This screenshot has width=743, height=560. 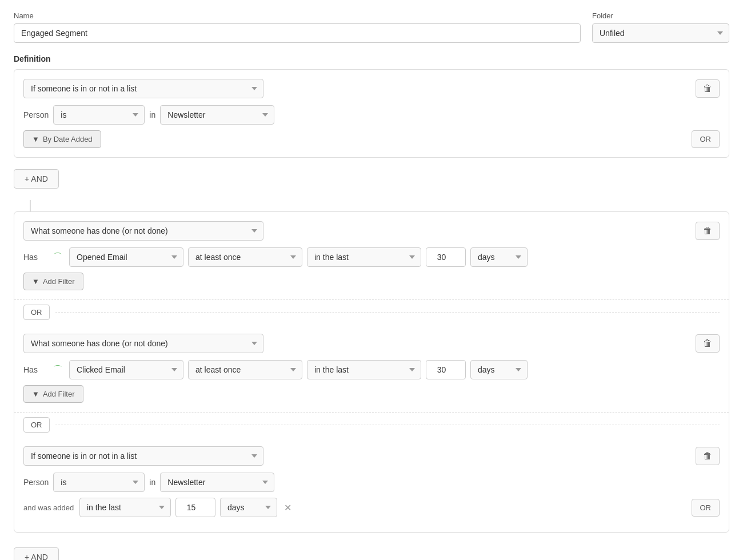 I want to click on added-label: and was added, so click(x=49, y=507).